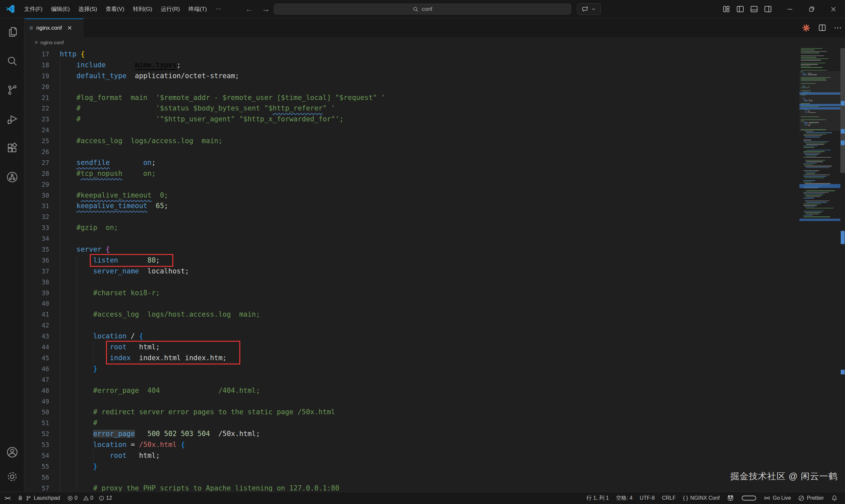 The height and width of the screenshot is (504, 845). What do you see at coordinates (115, 9) in the screenshot?
I see `menu-view: 查看(V)` at bounding box center [115, 9].